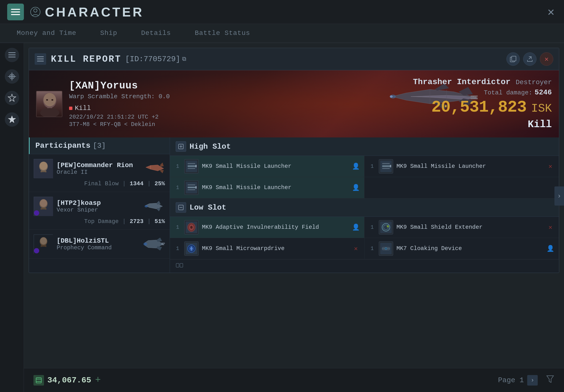 This screenshot has height=392, width=564. Describe the element at coordinates (12, 119) in the screenshot. I see `sidebar-star-filled-icon` at that location.